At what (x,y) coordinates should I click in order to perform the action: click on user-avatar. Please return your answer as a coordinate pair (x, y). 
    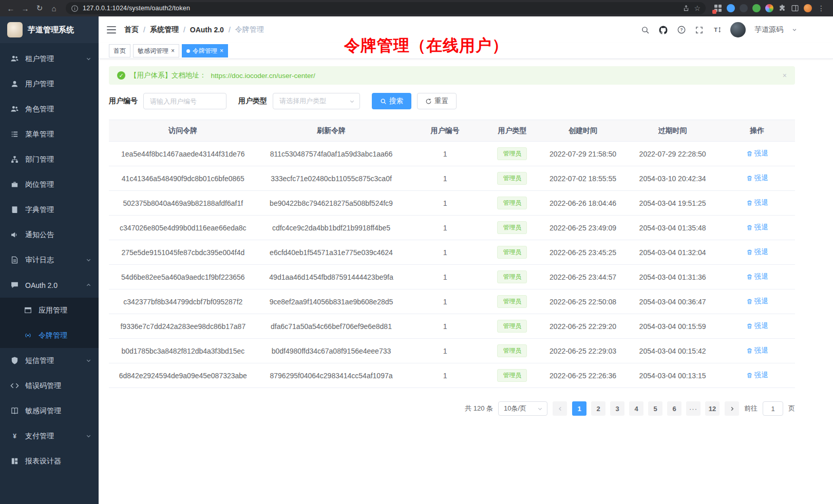
    Looking at the image, I should click on (738, 30).